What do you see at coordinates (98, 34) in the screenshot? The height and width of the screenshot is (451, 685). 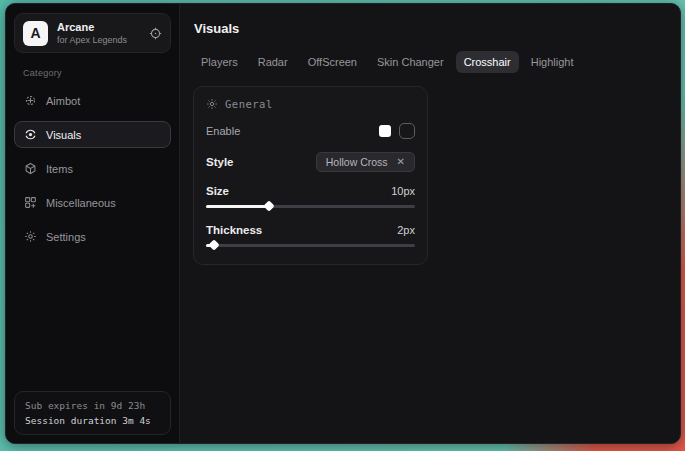 I see `brand-text: Arcane for Apex Legends` at bounding box center [98, 34].